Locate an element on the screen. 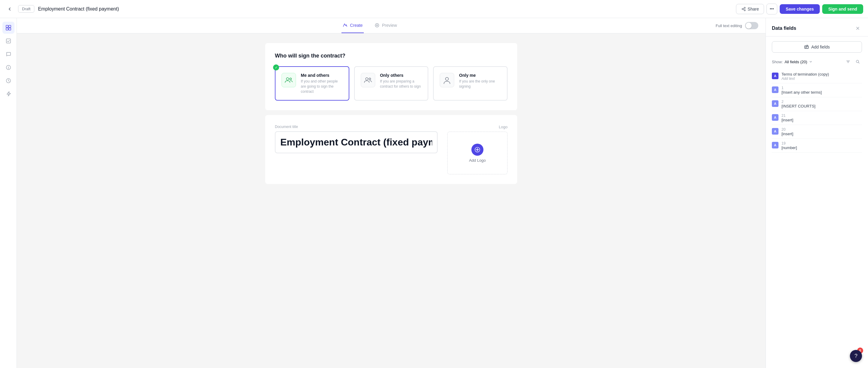 This screenshot has height=368, width=868. field-item: A 21 [insert] is located at coordinates (817, 118).